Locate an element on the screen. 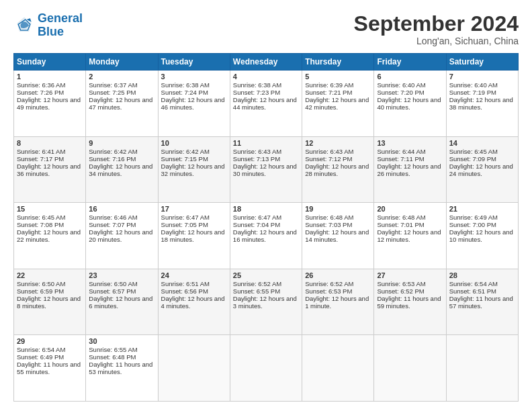  daylight-label: Daylight: 11 hours and 55 minutes. is located at coordinates (48, 368).